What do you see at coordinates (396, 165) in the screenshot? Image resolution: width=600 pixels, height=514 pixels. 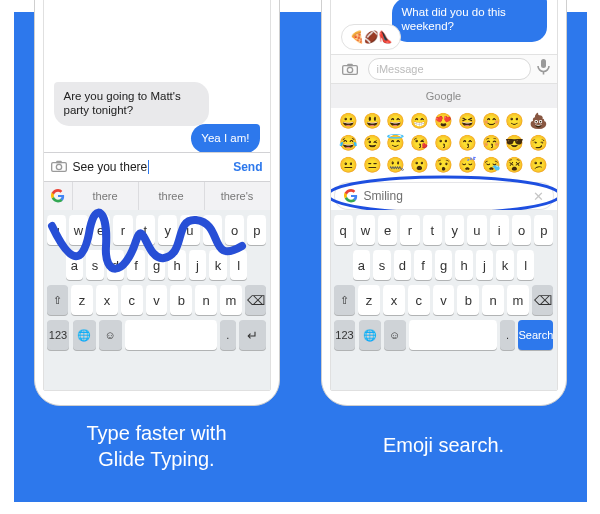 I see `emoji-cell: 🤐` at bounding box center [396, 165].